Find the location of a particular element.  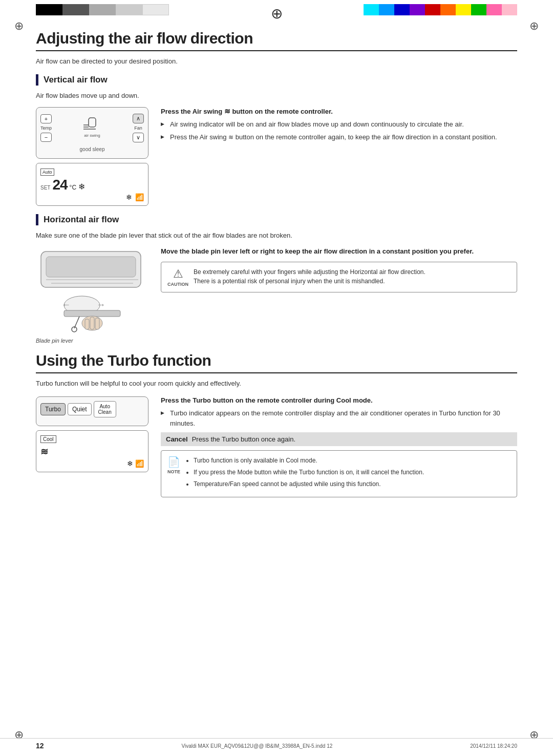

remote-display: Auto SET 24 °C ❄ ❄ 📶 is located at coordinates (92, 184).